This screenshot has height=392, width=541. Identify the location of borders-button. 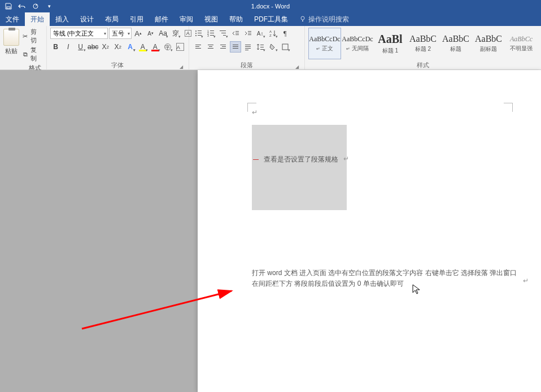
(285, 47).